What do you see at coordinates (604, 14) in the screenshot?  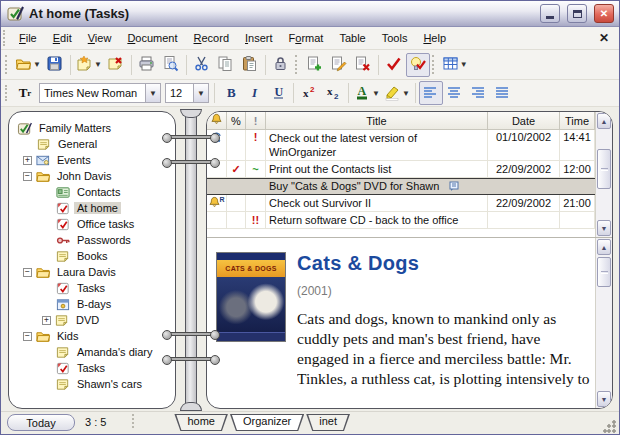 I see `close-button: ✕` at bounding box center [604, 14].